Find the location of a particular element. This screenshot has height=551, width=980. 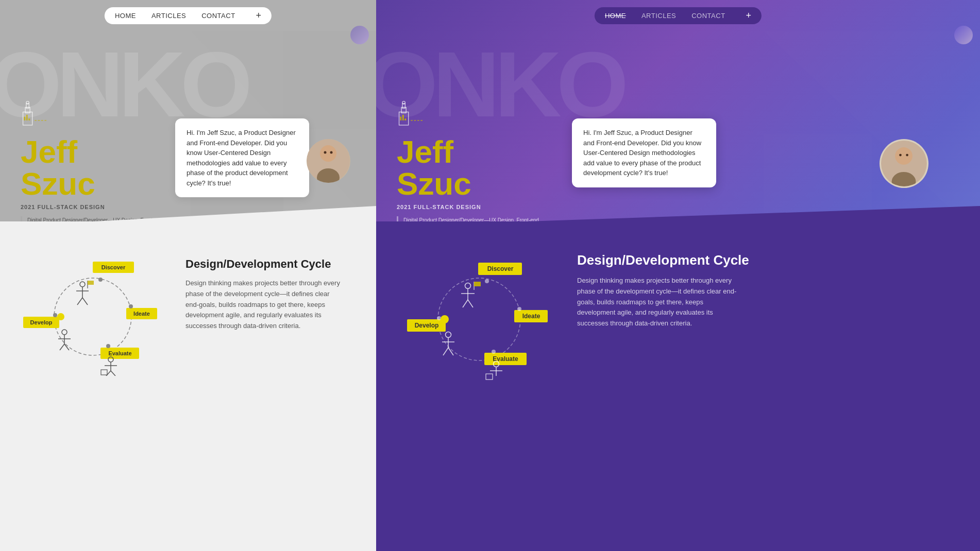

building-icon-right is located at coordinates (469, 113).